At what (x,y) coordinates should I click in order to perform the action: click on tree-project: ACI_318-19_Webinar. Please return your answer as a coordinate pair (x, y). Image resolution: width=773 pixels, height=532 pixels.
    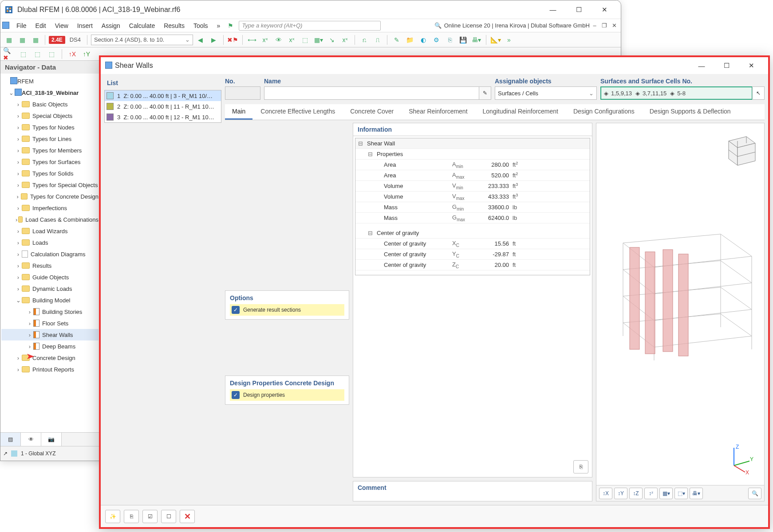
    Looking at the image, I should click on (50, 93).